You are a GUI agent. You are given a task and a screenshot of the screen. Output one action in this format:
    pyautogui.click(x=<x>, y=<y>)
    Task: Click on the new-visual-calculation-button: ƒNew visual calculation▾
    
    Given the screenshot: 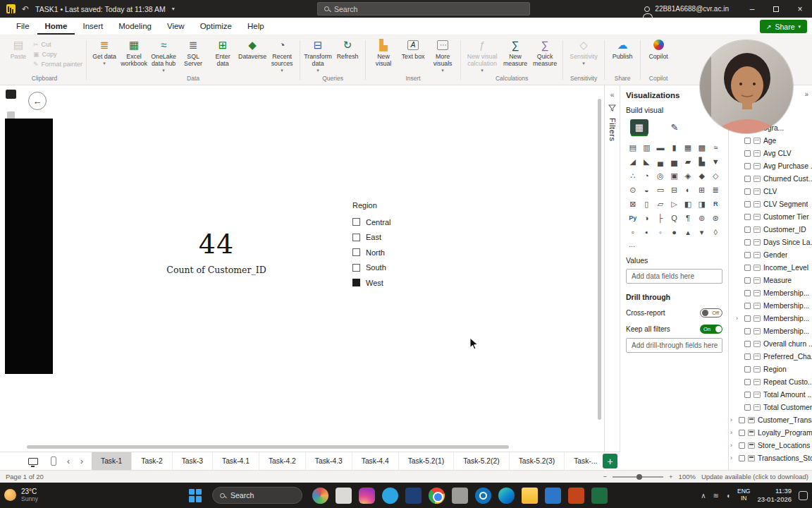 What is the action you would take?
    pyautogui.click(x=482, y=55)
    